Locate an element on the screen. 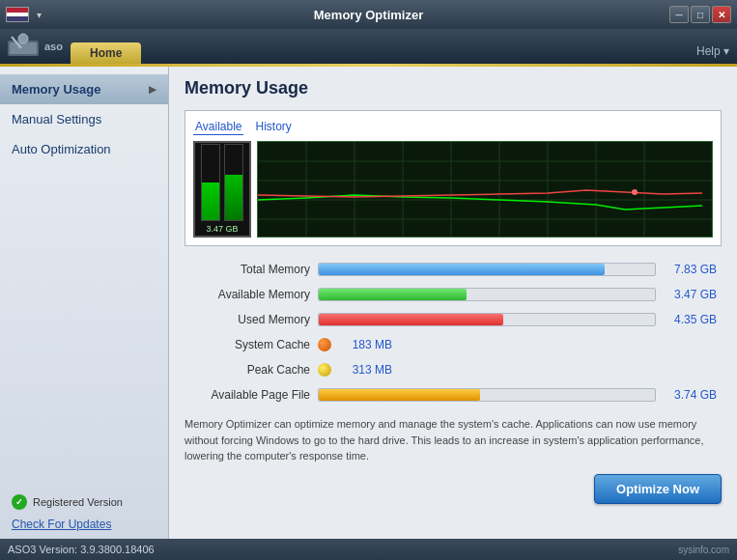 The image size is (737, 560). gauge-bars is located at coordinates (222, 182).